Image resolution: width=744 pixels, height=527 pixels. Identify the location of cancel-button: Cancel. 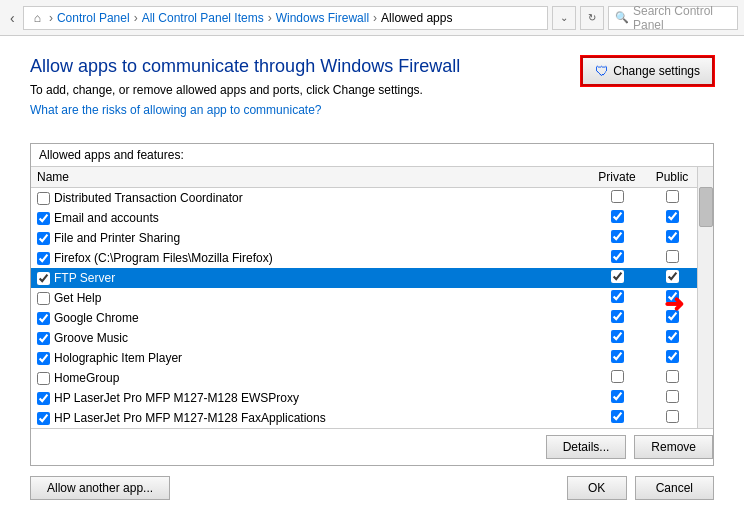
(674, 488).